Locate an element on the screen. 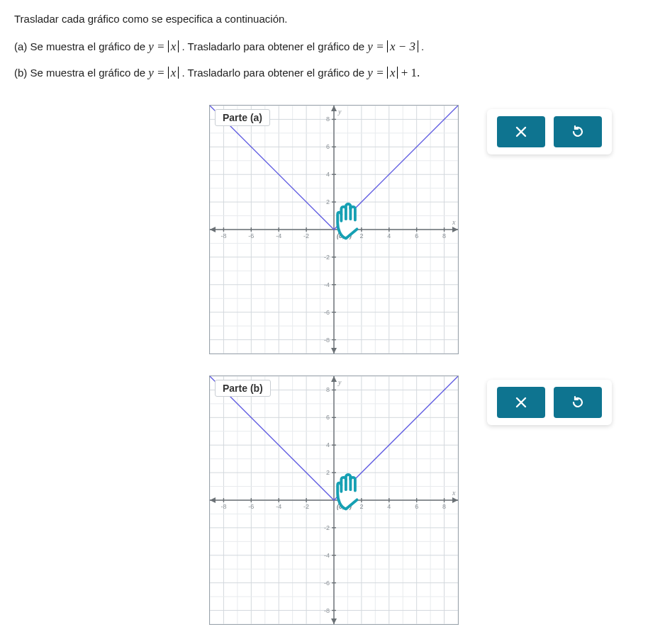 The width and height of the screenshot is (665, 644). question-b: (b) Se muestra el gráfico de y = x . Tra… is located at coordinates (332, 74).